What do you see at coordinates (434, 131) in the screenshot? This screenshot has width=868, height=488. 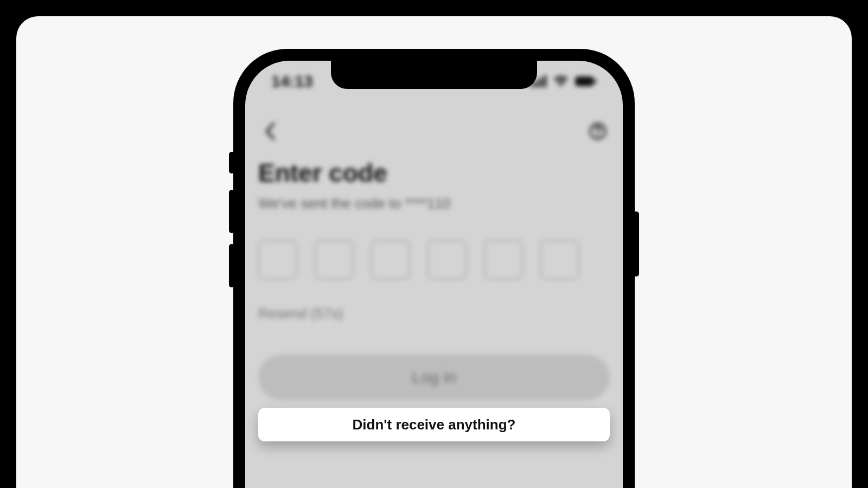 I see `top-bar` at bounding box center [434, 131].